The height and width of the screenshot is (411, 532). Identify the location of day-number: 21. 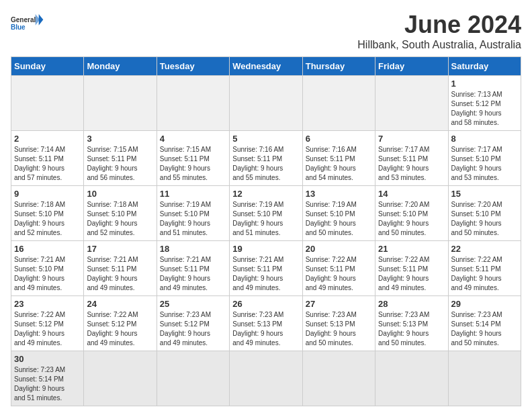
(411, 248).